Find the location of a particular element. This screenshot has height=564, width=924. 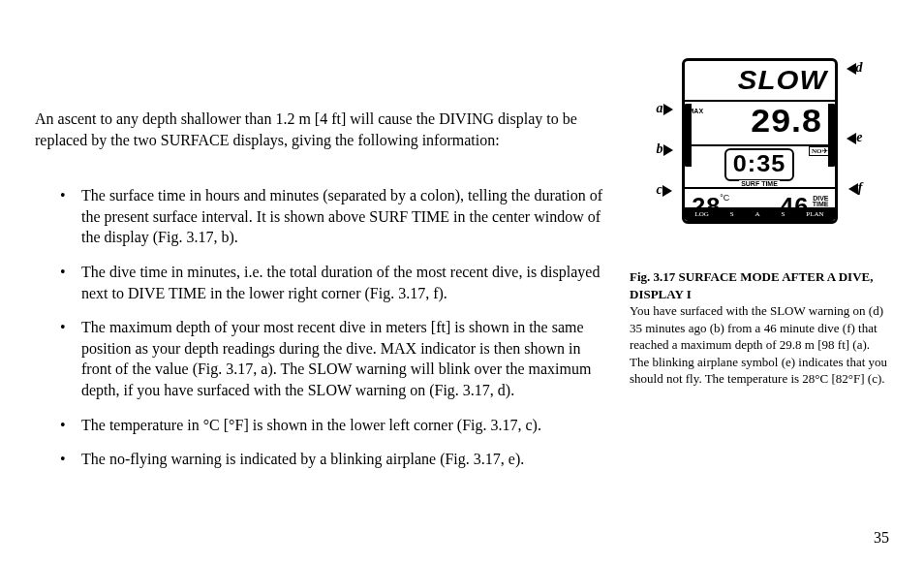

page-number: 35 is located at coordinates (881, 538).